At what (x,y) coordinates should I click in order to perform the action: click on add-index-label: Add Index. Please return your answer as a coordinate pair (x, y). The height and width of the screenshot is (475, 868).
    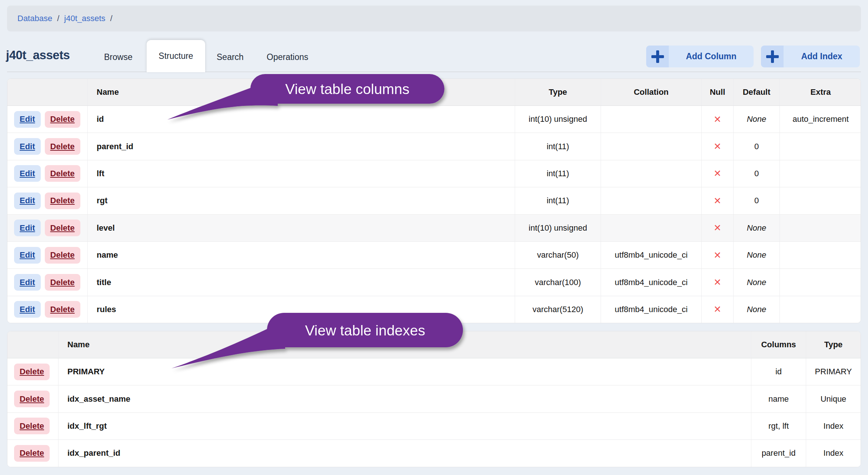
    Looking at the image, I should click on (822, 56).